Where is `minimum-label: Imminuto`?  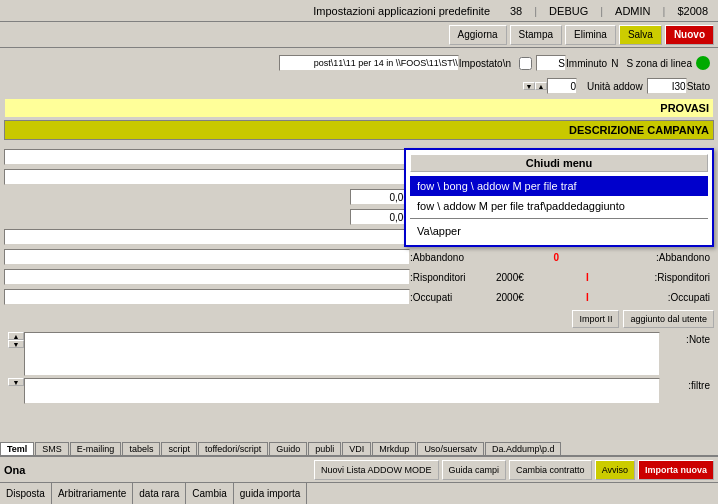
minimum-label: Imminuto is located at coordinates (586, 64).